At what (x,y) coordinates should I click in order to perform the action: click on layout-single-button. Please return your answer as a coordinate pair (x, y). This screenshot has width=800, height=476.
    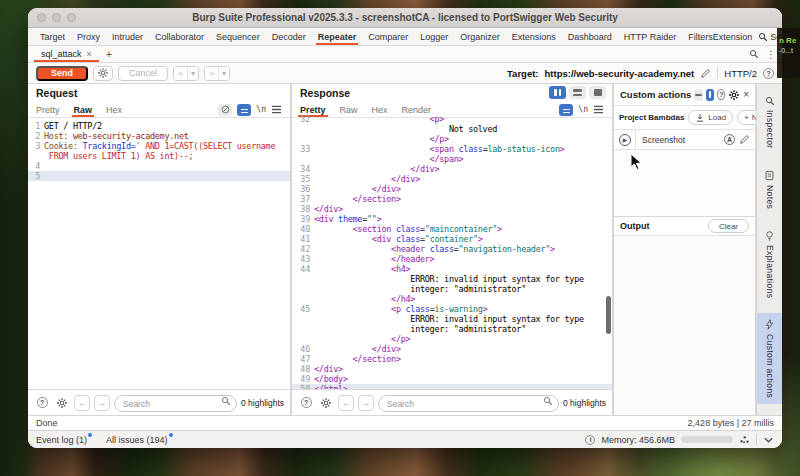
    Looking at the image, I should click on (598, 92).